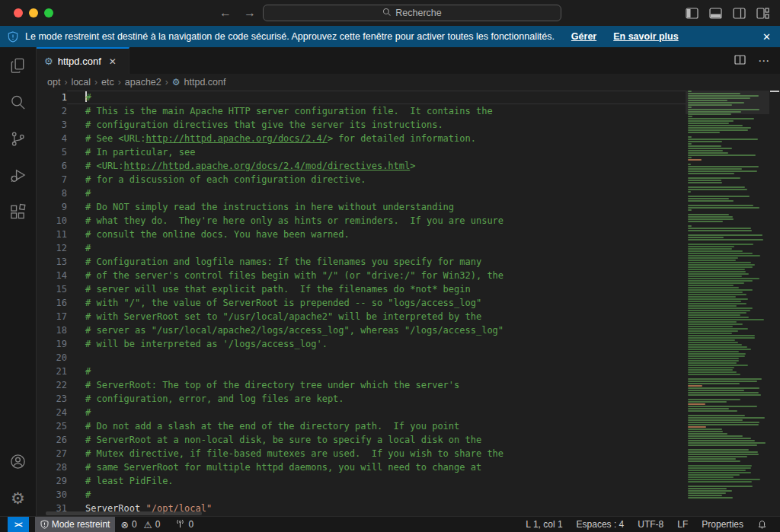 This screenshot has height=532, width=780. What do you see at coordinates (250, 13) in the screenshot?
I see `navigate-forward-icon: →` at bounding box center [250, 13].